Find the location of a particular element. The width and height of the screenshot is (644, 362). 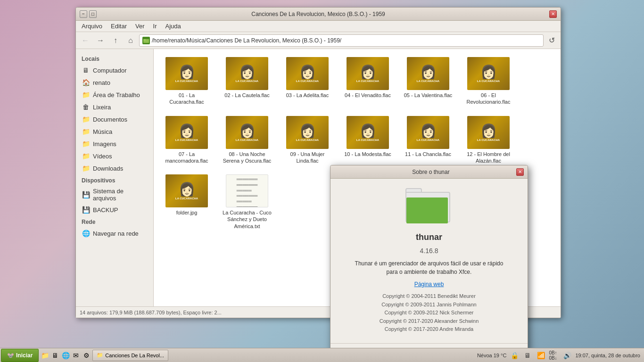

sidebar-item-sistema: 💾 Sistema de arquivos is located at coordinates (115, 195).